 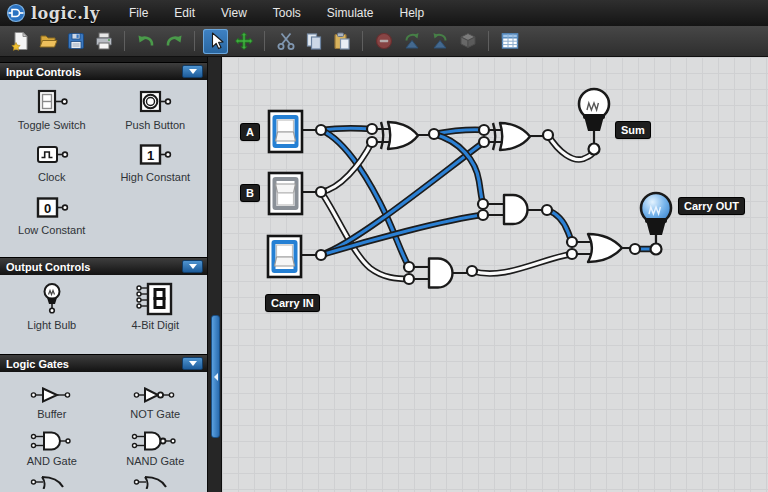 What do you see at coordinates (250, 193) in the screenshot?
I see `label-input-b: B` at bounding box center [250, 193].